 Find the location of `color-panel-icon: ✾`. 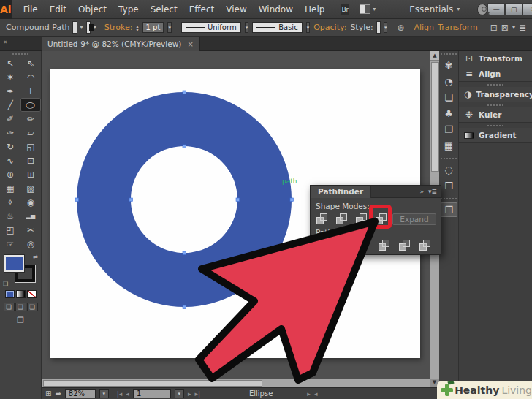

color-panel-icon: ✾ is located at coordinates (449, 65).